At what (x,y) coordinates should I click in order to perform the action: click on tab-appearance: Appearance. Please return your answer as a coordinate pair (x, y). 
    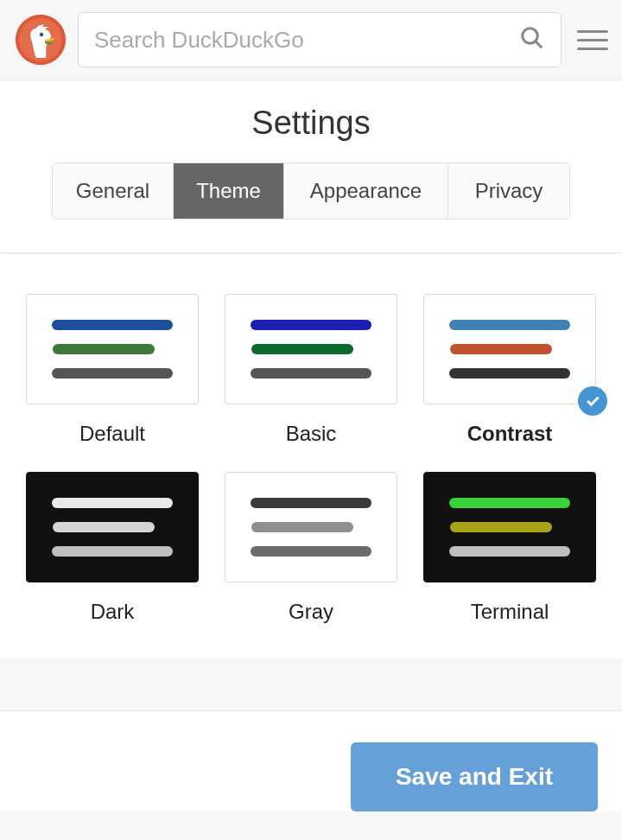
    Looking at the image, I should click on (366, 191).